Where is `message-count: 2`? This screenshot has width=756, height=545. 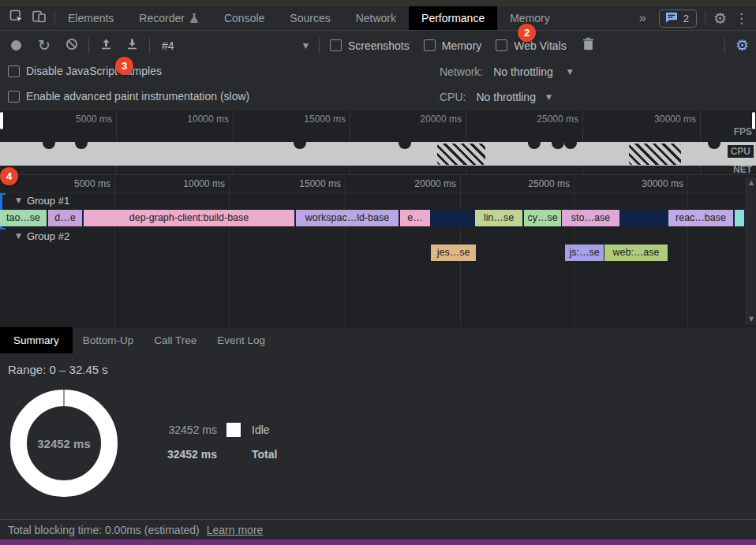
message-count: 2 is located at coordinates (687, 19).